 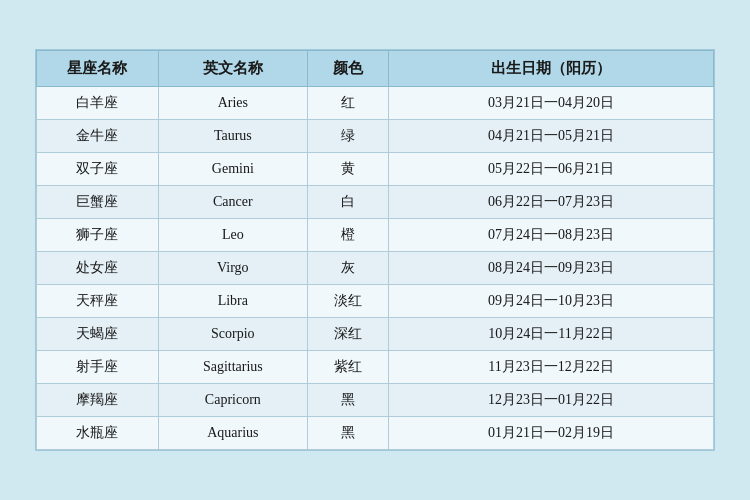 What do you see at coordinates (98, 104) in the screenshot?
I see `cell-chinese: 白羊座` at bounding box center [98, 104].